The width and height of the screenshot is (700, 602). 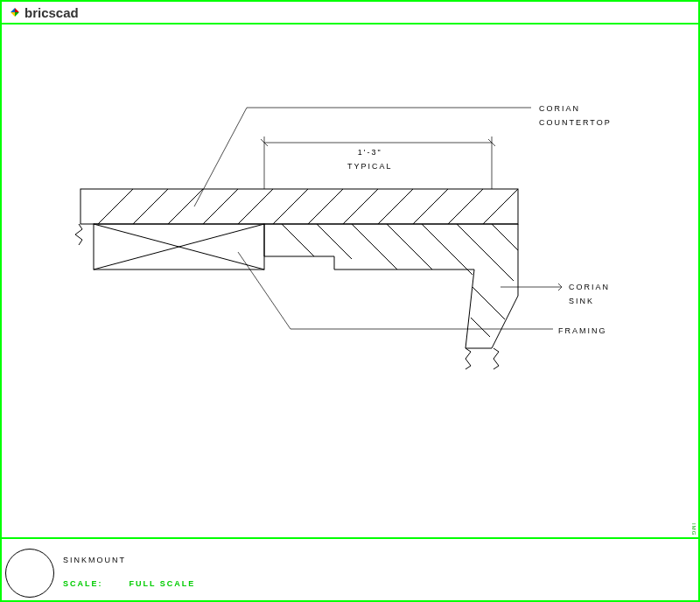 What do you see at coordinates (350, 569) in the screenshot?
I see `bottom-bar: SINKMOUNT SCALE: FULL SCALE` at bounding box center [350, 569].